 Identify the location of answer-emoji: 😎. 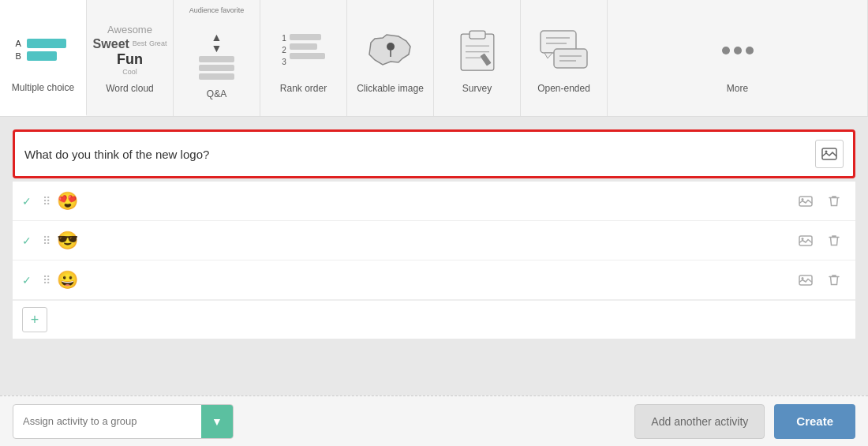
(68, 241).